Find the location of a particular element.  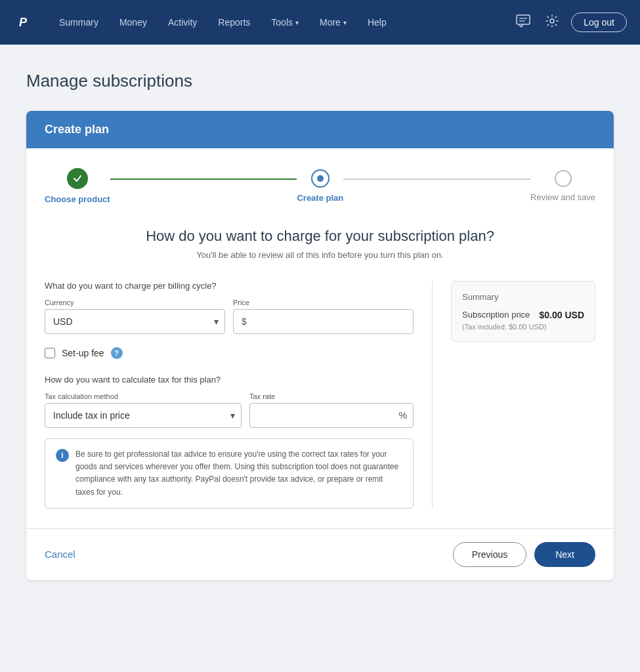

price-input is located at coordinates (327, 322).